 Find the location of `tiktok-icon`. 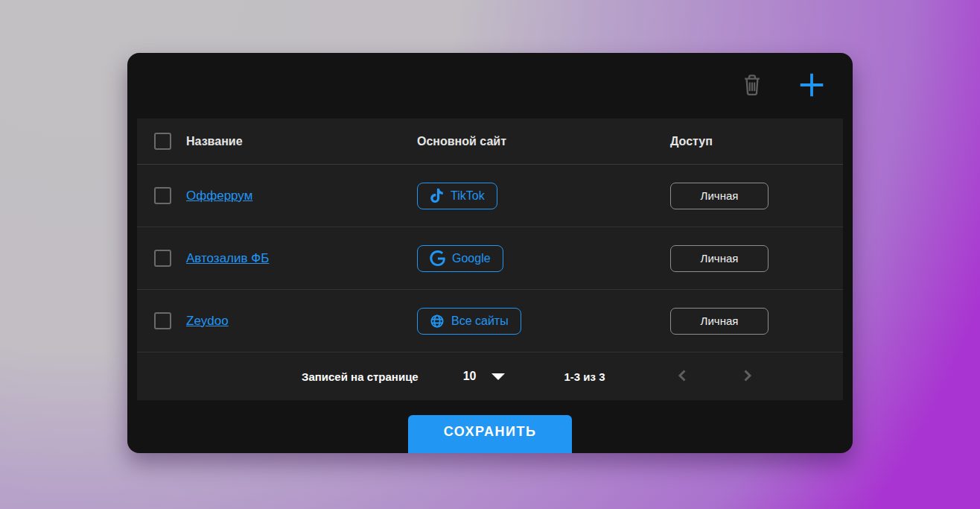

tiktok-icon is located at coordinates (436, 195).